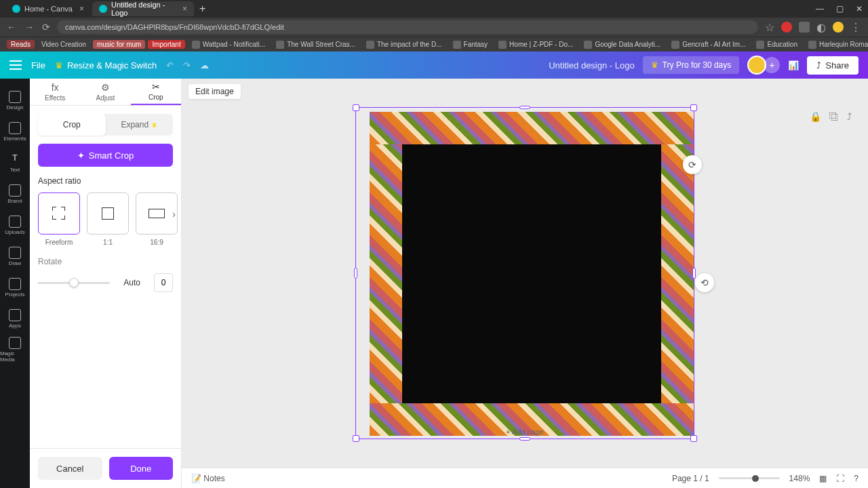 The height and width of the screenshot is (488, 868). What do you see at coordinates (208, 479) in the screenshot?
I see `notes-button: 📝 Notes` at bounding box center [208, 479].